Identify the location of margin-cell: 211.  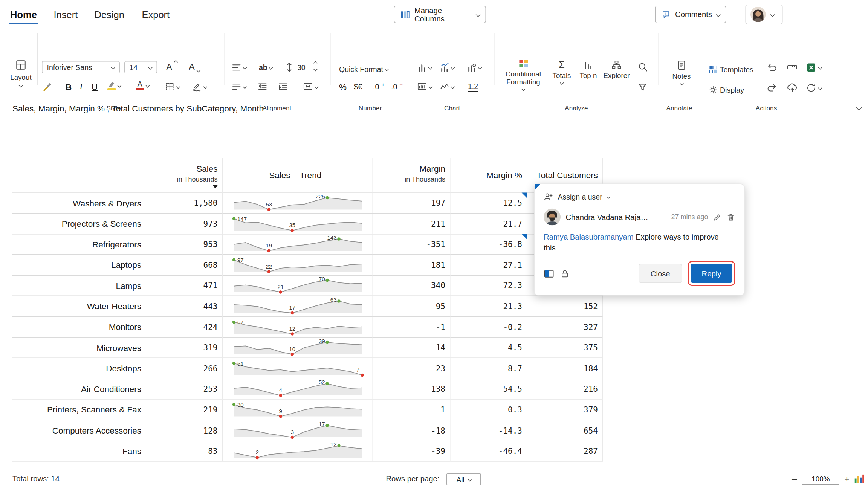
(412, 224).